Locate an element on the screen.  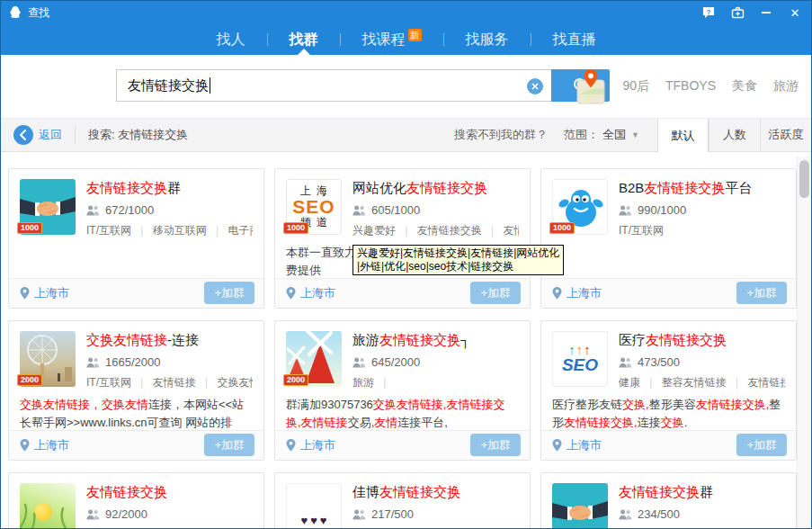
hot-search-tag: 90后 is located at coordinates (636, 86).